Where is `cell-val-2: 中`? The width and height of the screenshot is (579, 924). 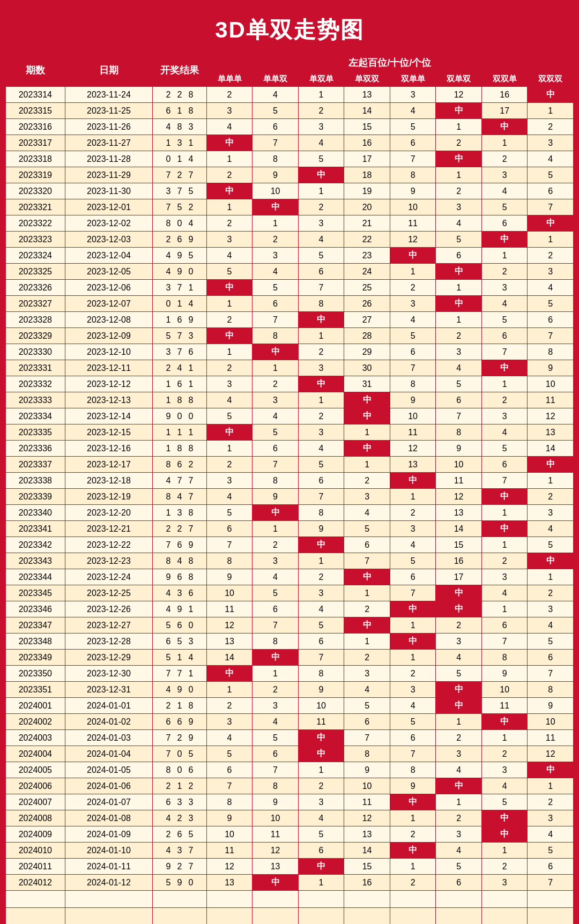 cell-val-2: 中 is located at coordinates (321, 867).